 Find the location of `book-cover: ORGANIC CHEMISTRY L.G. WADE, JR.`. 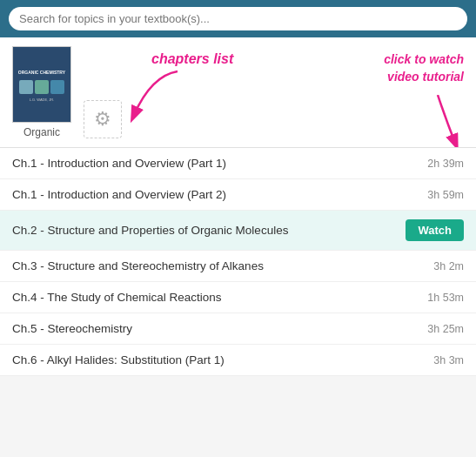

book-cover: ORGANIC CHEMISTRY L.G. WADE, JR. is located at coordinates (42, 84).